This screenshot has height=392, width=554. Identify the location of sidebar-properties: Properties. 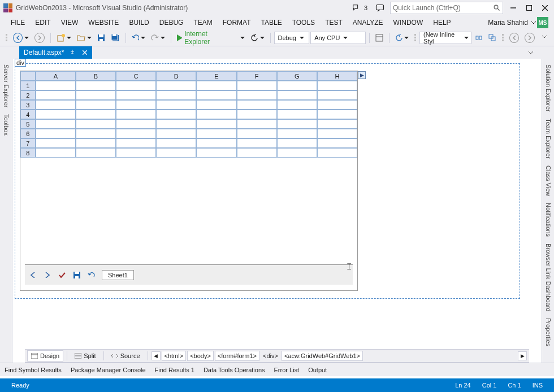
(548, 332).